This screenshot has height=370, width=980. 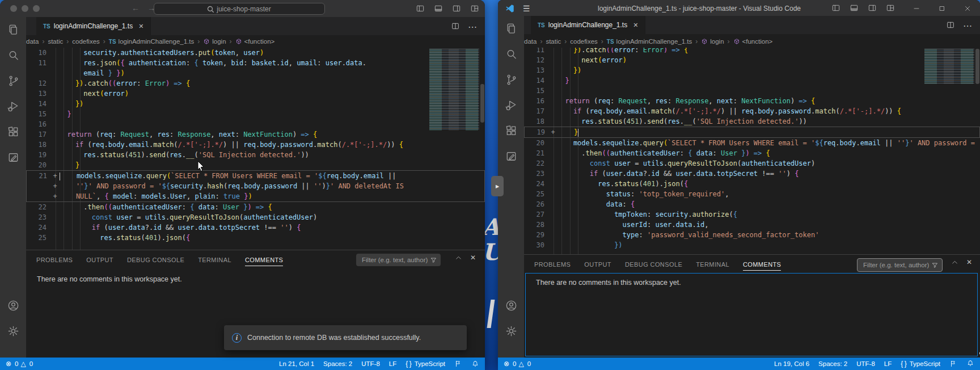 I want to click on maximize-panel-icon, so click(x=955, y=262).